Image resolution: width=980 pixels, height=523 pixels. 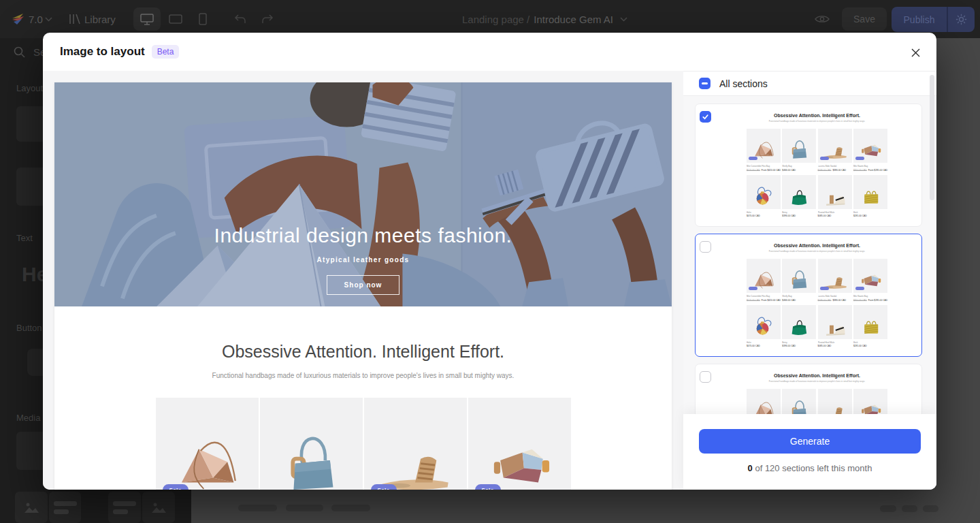 I want to click on publish-settings-gear-icon, so click(x=961, y=19).